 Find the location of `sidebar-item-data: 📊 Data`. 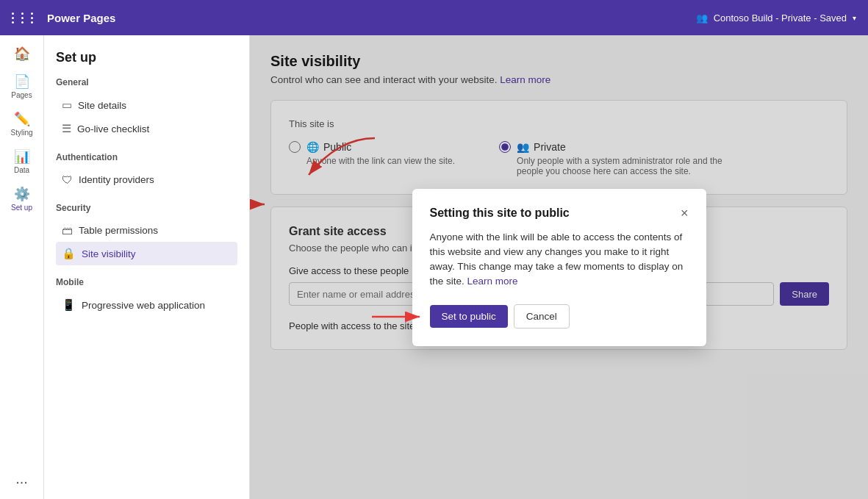

sidebar-item-data: 📊 Data is located at coordinates (22, 162).